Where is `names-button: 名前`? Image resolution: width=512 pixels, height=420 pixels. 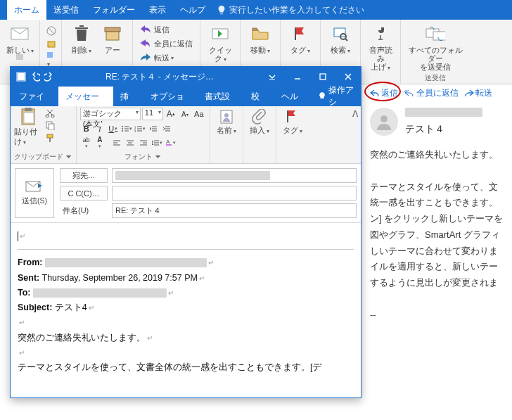
names-button: 名前 is located at coordinates (226, 122).